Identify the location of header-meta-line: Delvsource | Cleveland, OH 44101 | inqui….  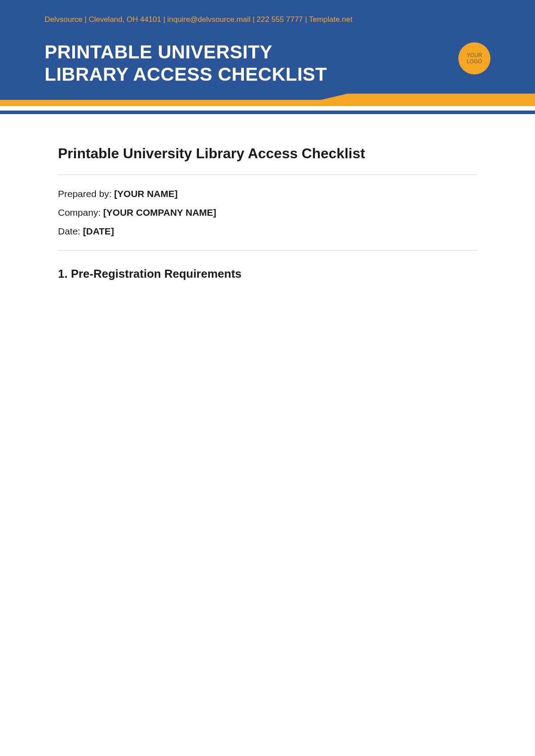
(268, 20).